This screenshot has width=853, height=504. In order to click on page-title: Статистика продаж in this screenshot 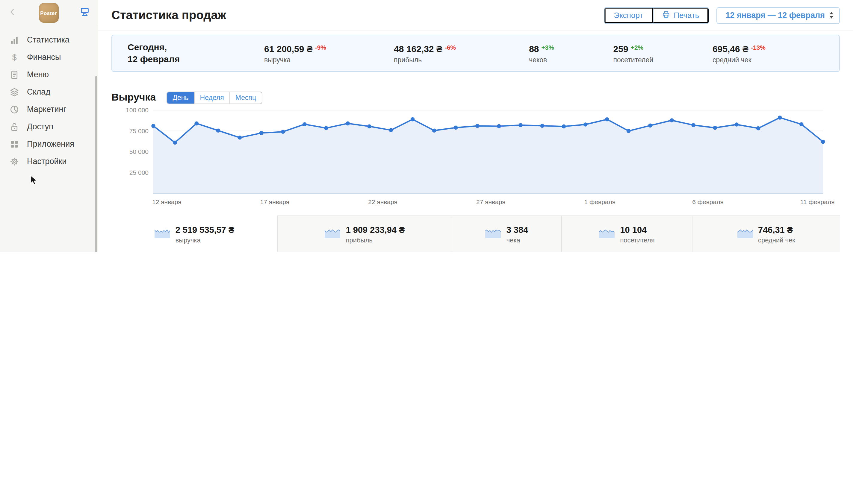, I will do `click(169, 15)`.